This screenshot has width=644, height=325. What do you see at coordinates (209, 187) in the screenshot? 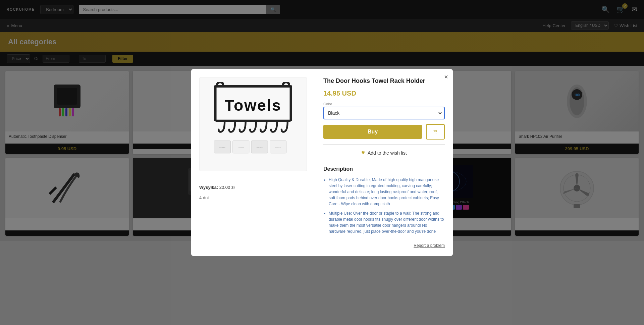
I see `shipping-label: Wysyłka:` at bounding box center [209, 187].